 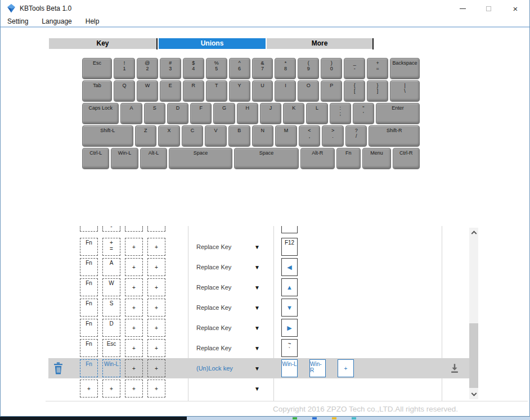 What do you see at coordinates (111, 229) in the screenshot?
I see `combo-slot: -` at bounding box center [111, 229].